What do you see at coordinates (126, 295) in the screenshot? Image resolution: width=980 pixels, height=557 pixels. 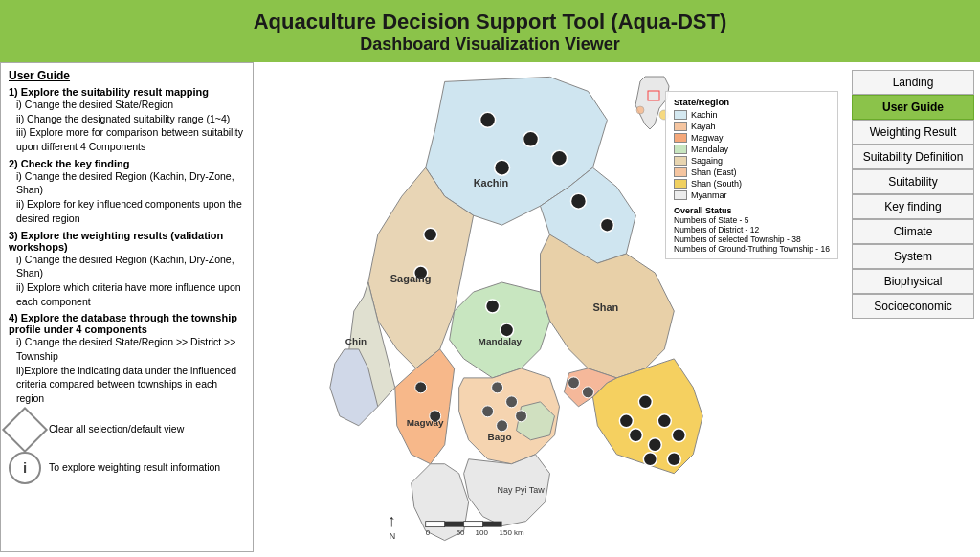 I see `section-item: ii) Explore which criteria have more inf…` at bounding box center [126, 295].